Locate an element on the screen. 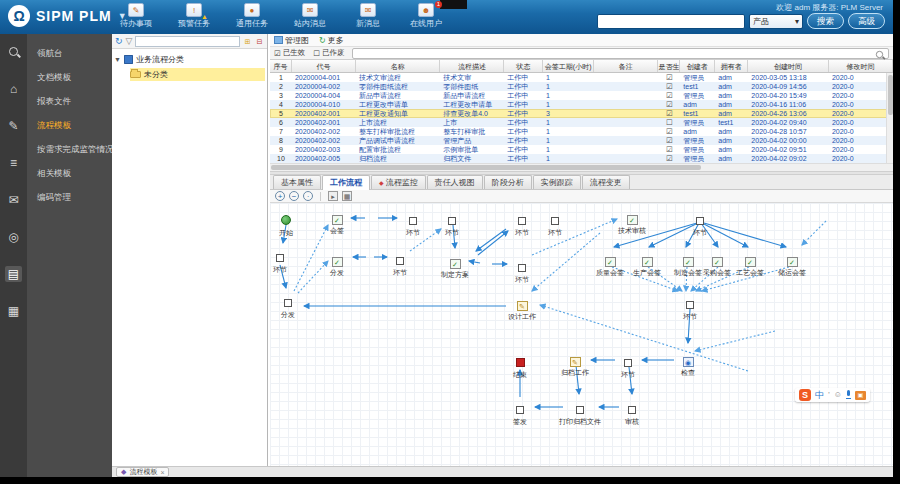  column-header-2: 名称 is located at coordinates (398, 66).